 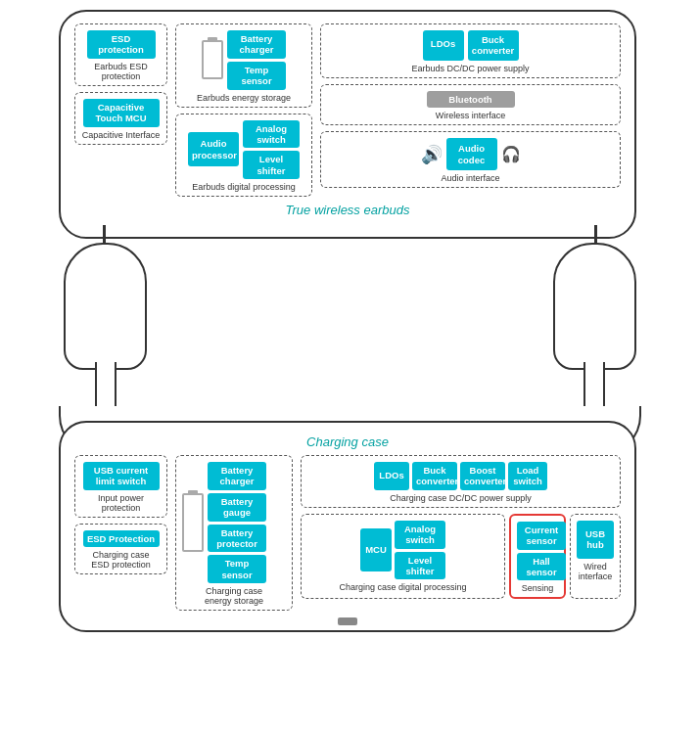 I want to click on usb-chip: USB current limit switch, so click(x=121, y=476).